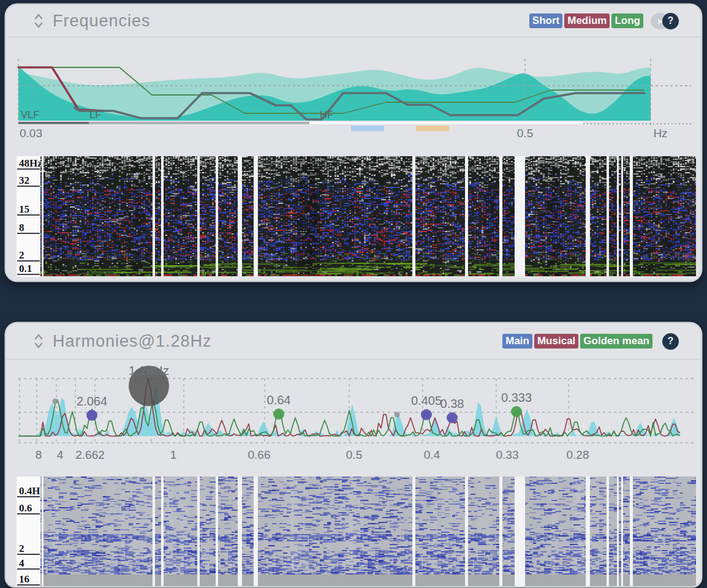  What do you see at coordinates (546, 21) in the screenshot?
I see `legend-chip-short: Short` at bounding box center [546, 21].